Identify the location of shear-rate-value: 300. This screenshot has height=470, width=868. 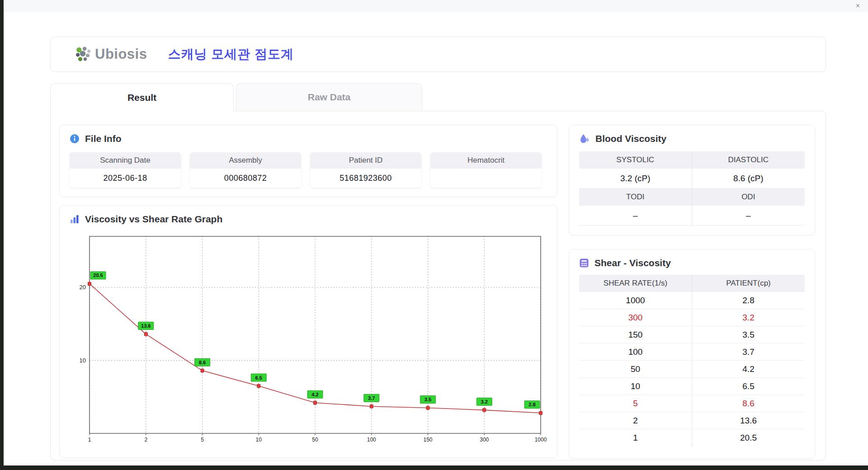
(636, 318).